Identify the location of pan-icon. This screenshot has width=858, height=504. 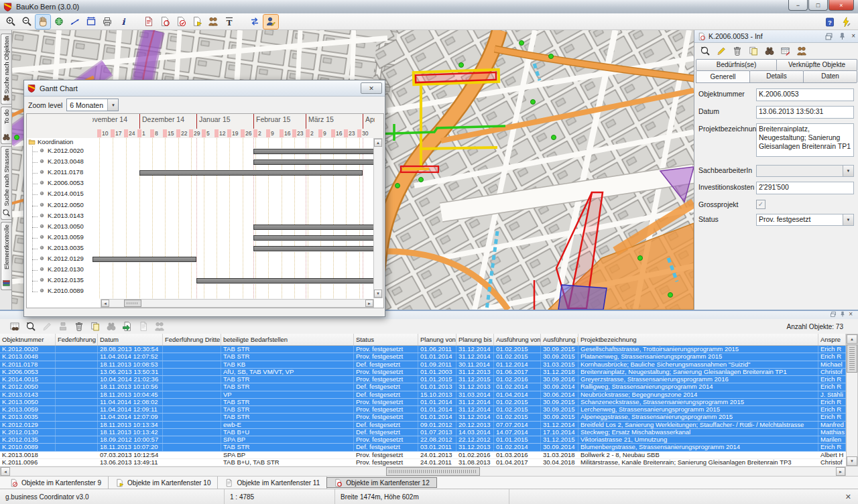
(43, 21).